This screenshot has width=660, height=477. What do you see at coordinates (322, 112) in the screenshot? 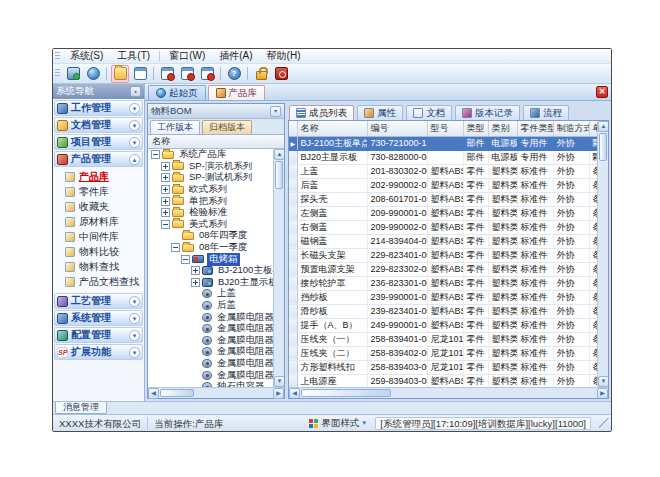
I see `tab-成员列表: 成员列表` at bounding box center [322, 112].